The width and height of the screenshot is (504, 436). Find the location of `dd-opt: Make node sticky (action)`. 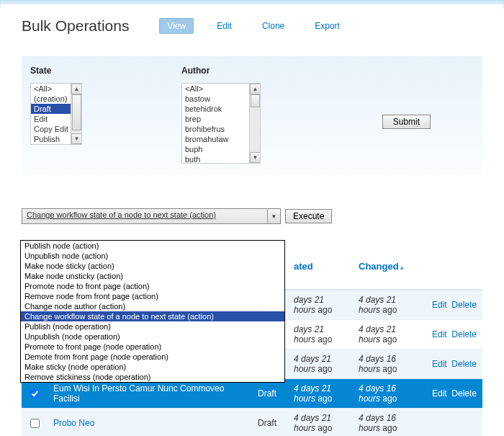

dd-opt: Make node sticky (action) is located at coordinates (153, 266).